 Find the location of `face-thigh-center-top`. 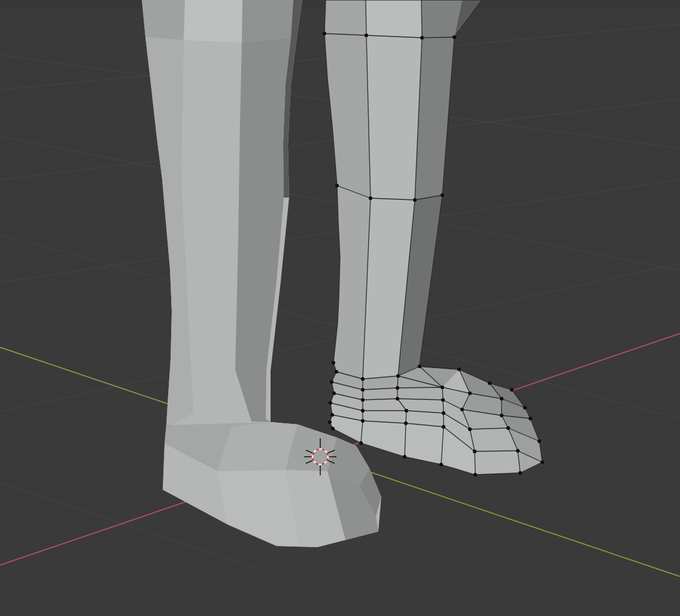

face-thigh-center-top is located at coordinates (394, 19).